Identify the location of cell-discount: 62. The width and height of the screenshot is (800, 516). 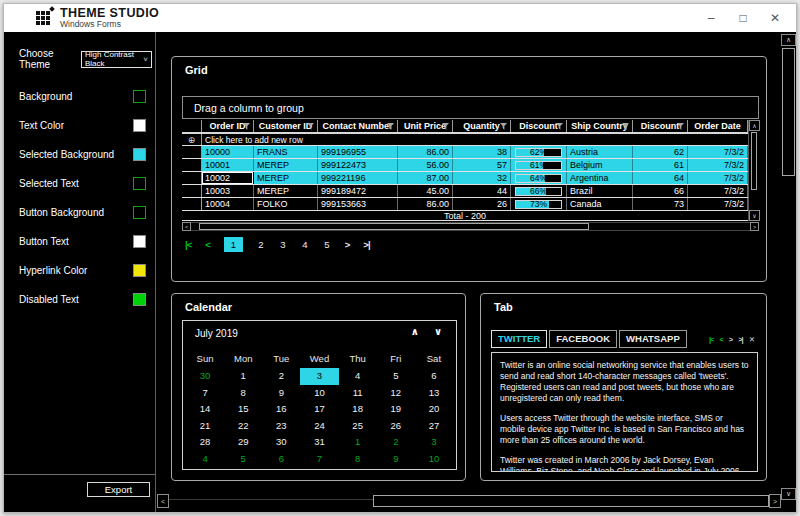
(660, 152).